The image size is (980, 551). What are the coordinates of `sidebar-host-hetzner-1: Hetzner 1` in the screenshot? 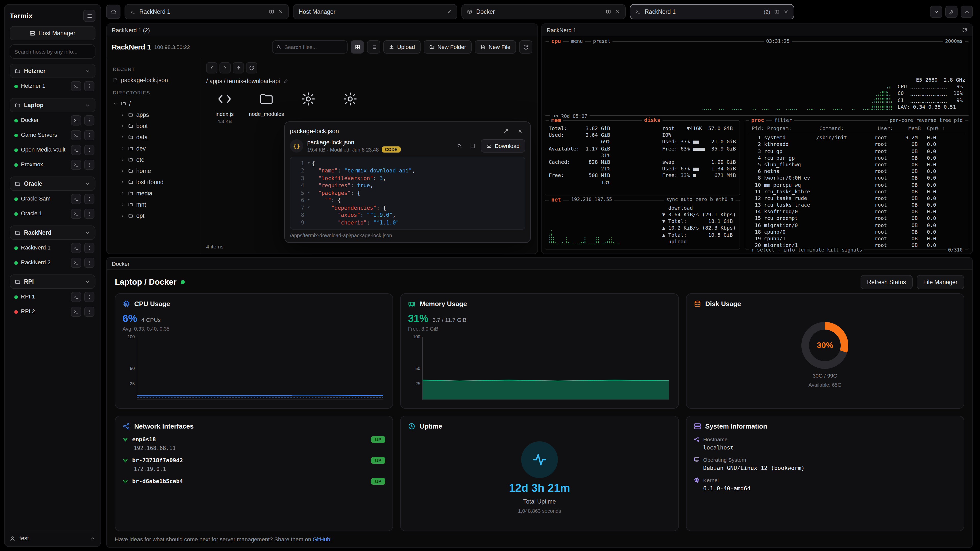 It's located at (52, 86).